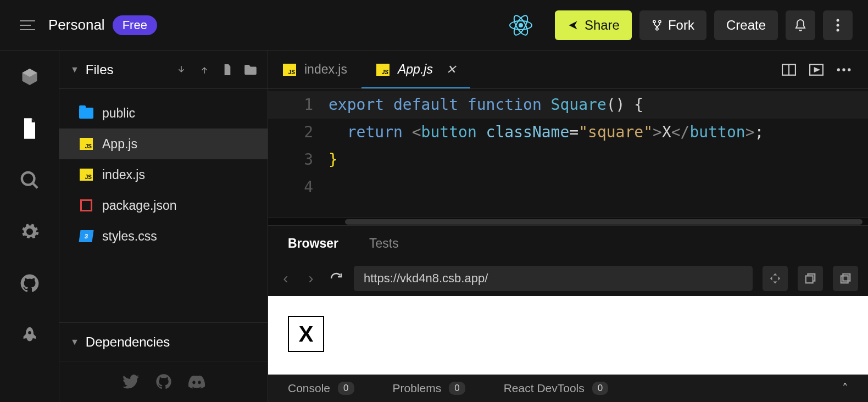  Describe the element at coordinates (171, 342) in the screenshot. I see `deps-title: Dependencies` at that location.